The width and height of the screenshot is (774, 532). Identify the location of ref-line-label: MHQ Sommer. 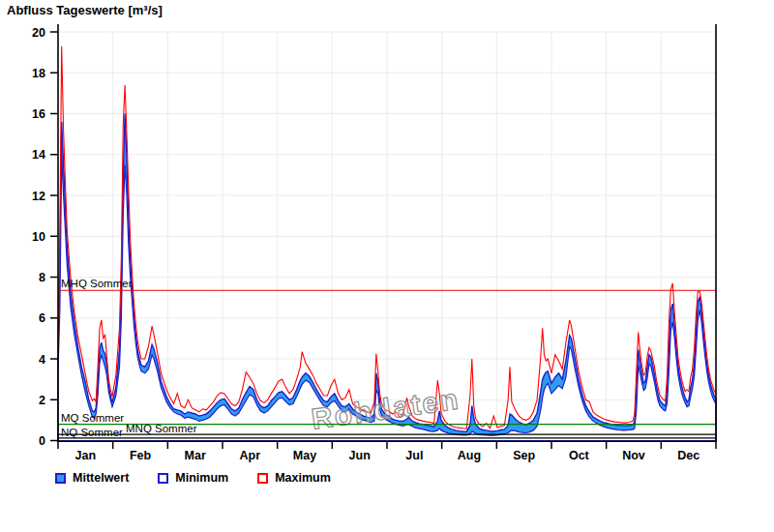
(97, 283).